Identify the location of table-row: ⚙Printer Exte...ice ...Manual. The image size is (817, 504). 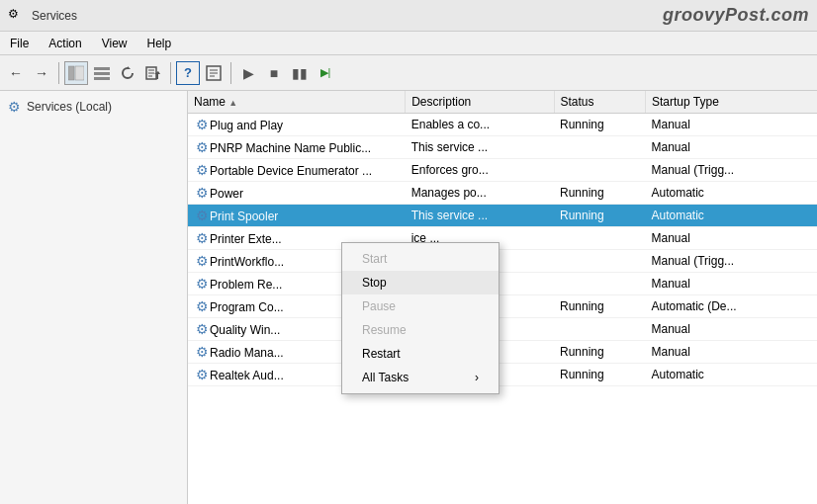
(502, 239).